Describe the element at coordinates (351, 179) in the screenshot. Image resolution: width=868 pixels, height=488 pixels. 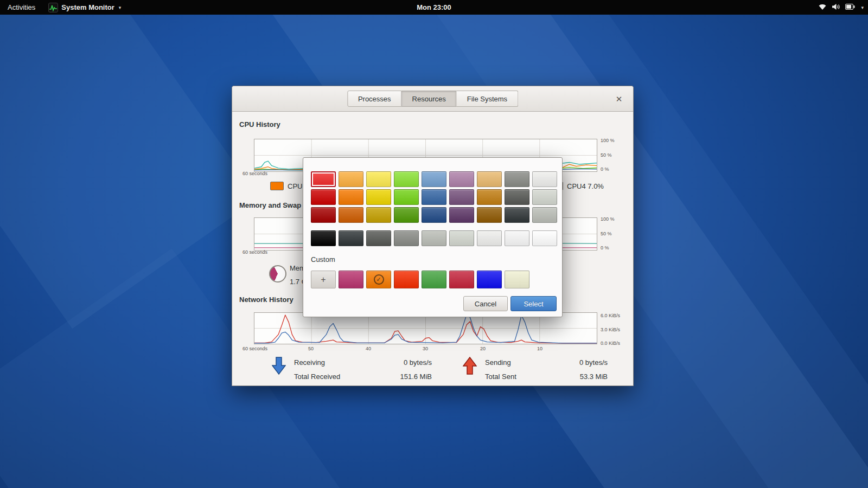
I see `palette-swatch-#fcaf3e` at that location.